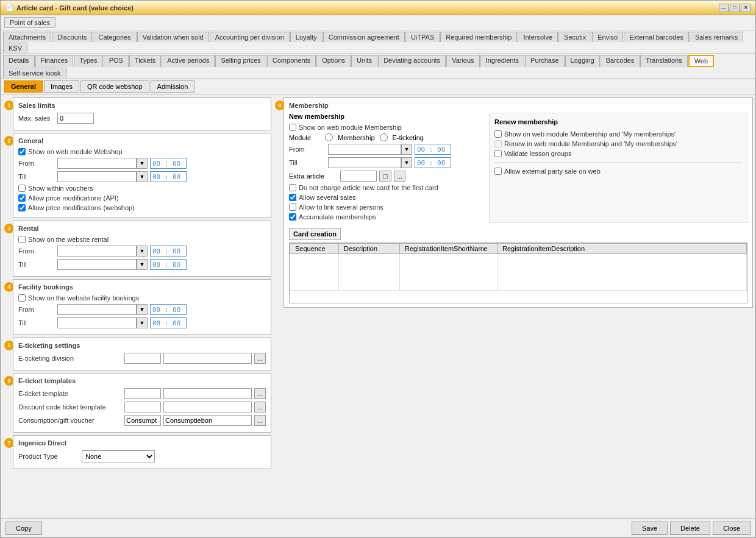 The width and height of the screenshot is (756, 538). What do you see at coordinates (207, 407) in the screenshot?
I see `discount-code-ticket-main` at bounding box center [207, 407].